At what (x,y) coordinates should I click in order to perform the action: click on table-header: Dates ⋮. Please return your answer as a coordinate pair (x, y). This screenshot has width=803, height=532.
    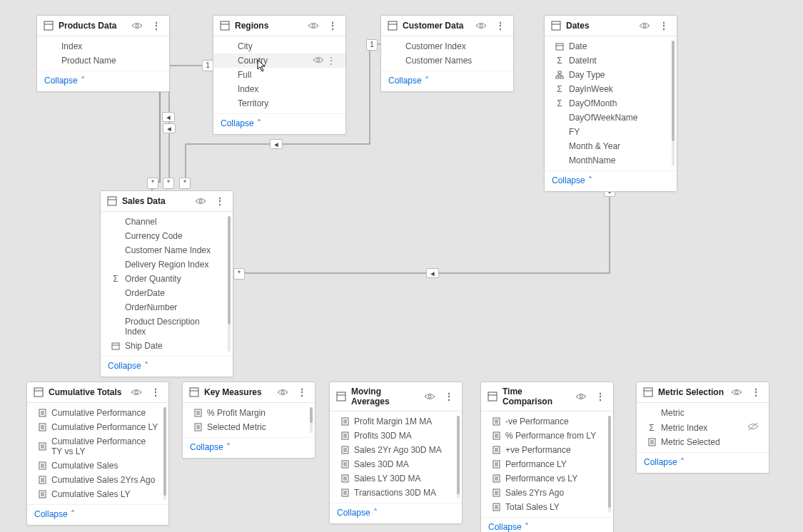
    Looking at the image, I should click on (611, 26).